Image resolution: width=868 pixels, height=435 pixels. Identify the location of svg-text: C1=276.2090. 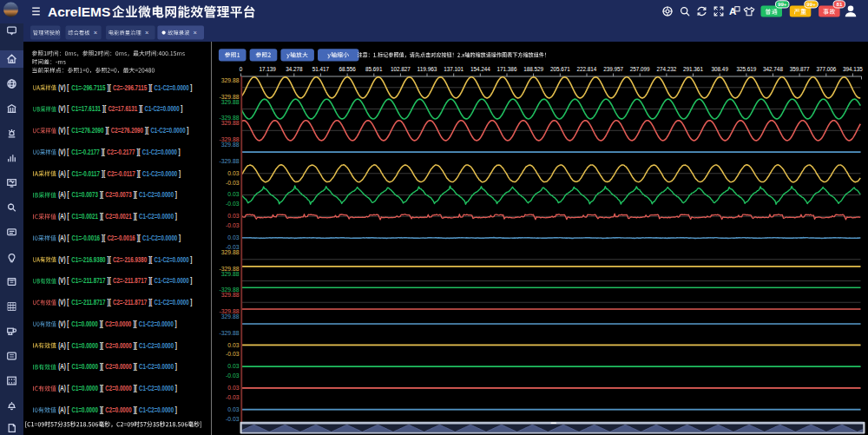
(87, 130).